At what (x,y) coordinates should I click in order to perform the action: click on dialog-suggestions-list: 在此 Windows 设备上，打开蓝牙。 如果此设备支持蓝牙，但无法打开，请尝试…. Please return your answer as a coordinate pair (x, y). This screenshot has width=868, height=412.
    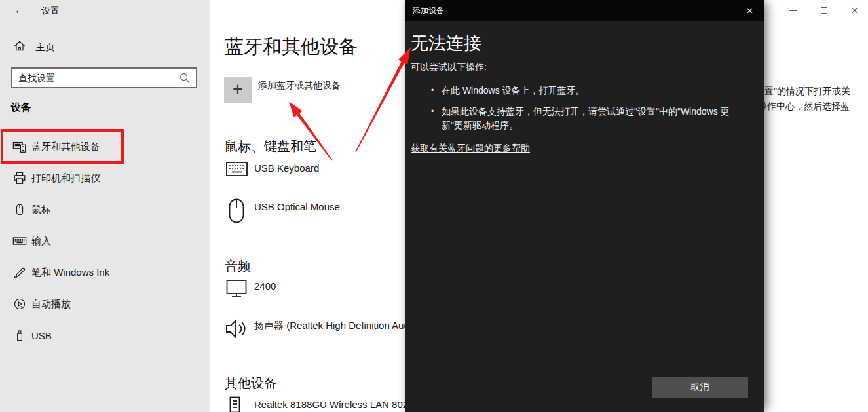
    Looking at the image, I should click on (591, 111).